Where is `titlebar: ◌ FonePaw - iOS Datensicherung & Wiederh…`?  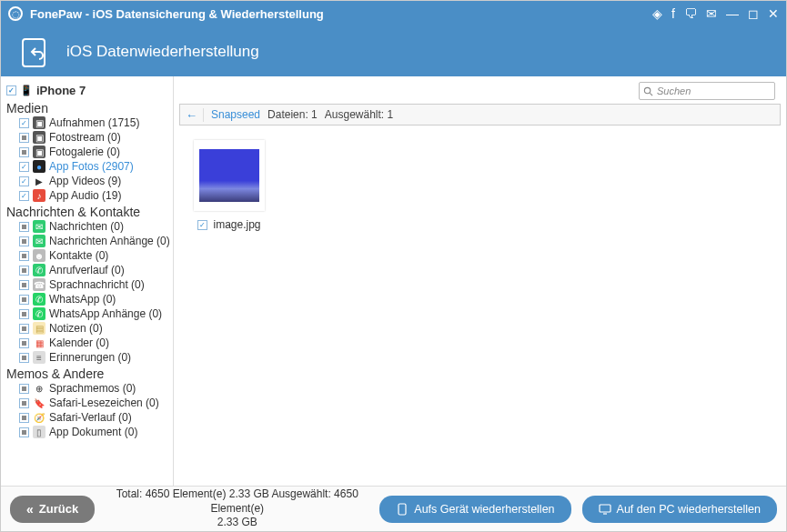 titlebar: ◌ FonePaw - iOS Datensicherung & Wiederh… is located at coordinates (393, 14).